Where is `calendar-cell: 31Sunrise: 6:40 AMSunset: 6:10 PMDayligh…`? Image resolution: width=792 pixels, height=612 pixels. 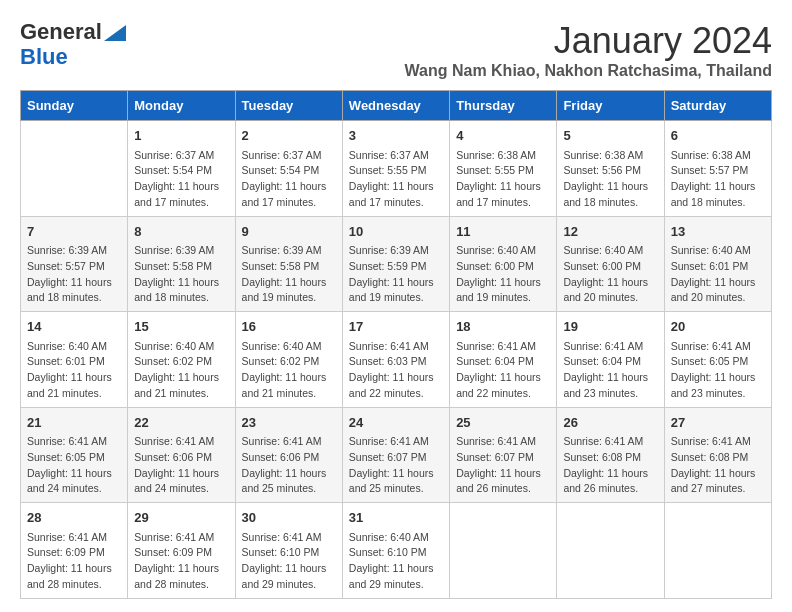 calendar-cell: 31Sunrise: 6:40 AMSunset: 6:10 PMDayligh… is located at coordinates (396, 551).